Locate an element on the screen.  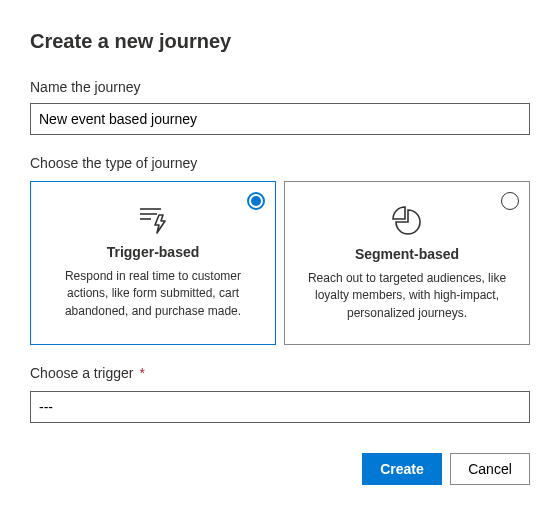
trigger-label-text: Choose a trigger is located at coordinates (82, 373).